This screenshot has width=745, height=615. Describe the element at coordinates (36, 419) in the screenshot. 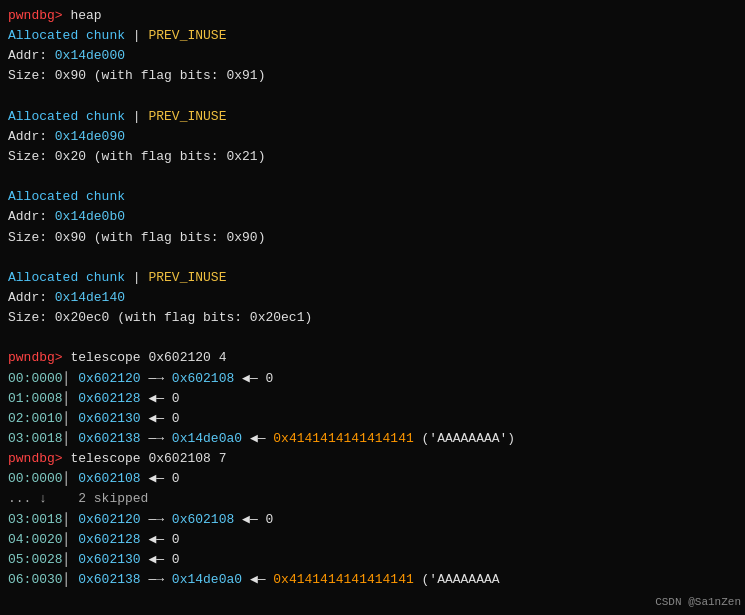

I see `tele1-idx2: 02:0010` at that location.